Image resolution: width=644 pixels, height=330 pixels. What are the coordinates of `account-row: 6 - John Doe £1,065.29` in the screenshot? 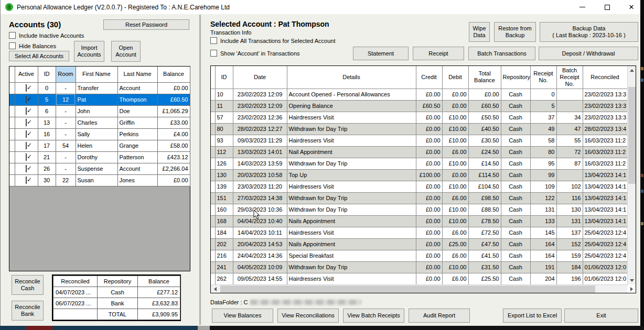 It's located at (100, 111).